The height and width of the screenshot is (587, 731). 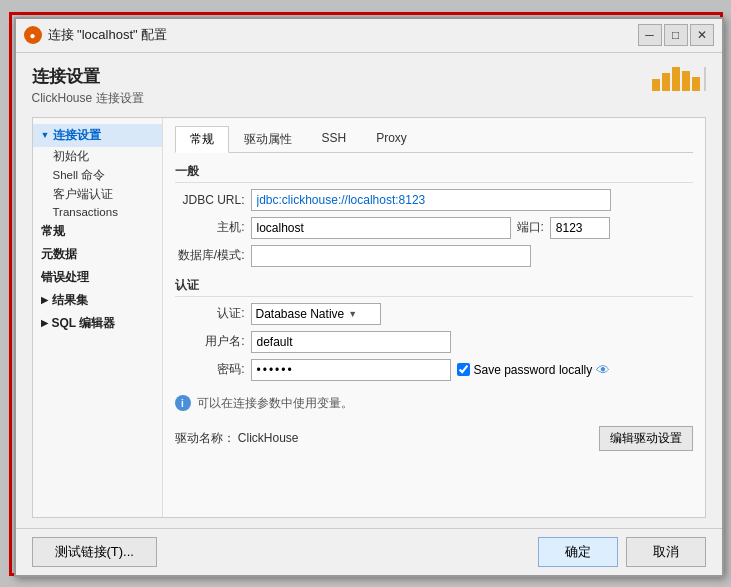 What do you see at coordinates (666, 552) in the screenshot?
I see `cancel-button: 取消` at bounding box center [666, 552].